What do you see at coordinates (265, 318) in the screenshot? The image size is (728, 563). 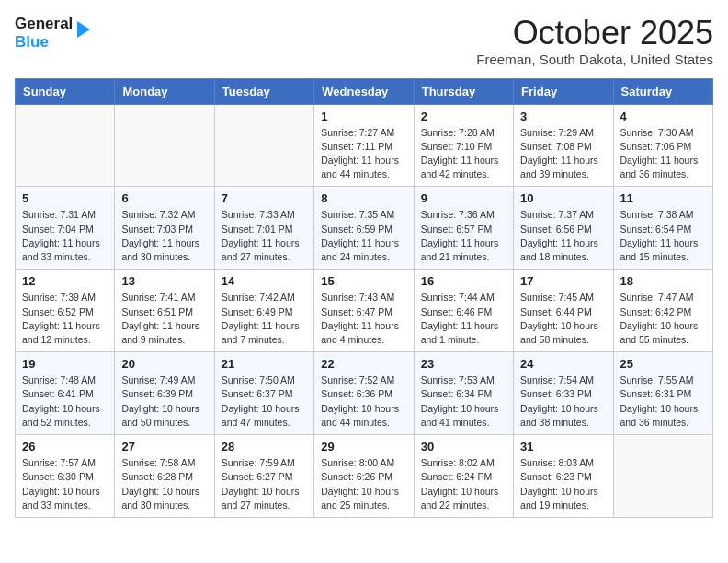 I see `day-info: Sunrise: 7:42 AM Sunset: 6:49 PM Dayligh…` at bounding box center [265, 318].